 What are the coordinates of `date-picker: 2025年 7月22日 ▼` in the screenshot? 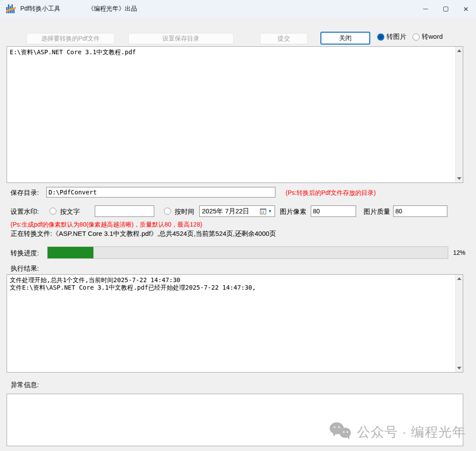 It's located at (237, 211).